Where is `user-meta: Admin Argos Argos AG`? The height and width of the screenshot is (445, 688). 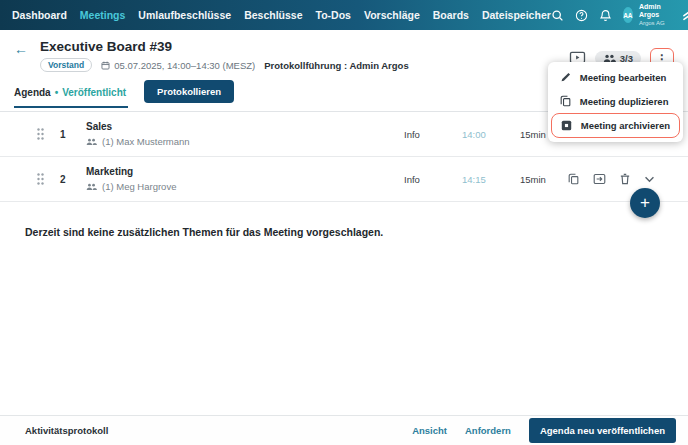 user-meta: Admin Argos Argos AG is located at coordinates (653, 16).